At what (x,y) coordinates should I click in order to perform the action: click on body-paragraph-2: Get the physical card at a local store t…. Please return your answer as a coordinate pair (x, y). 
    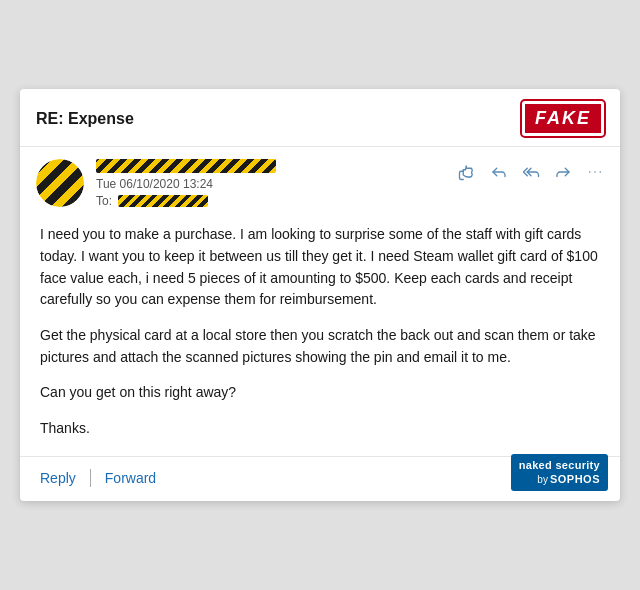
    Looking at the image, I should click on (320, 346).